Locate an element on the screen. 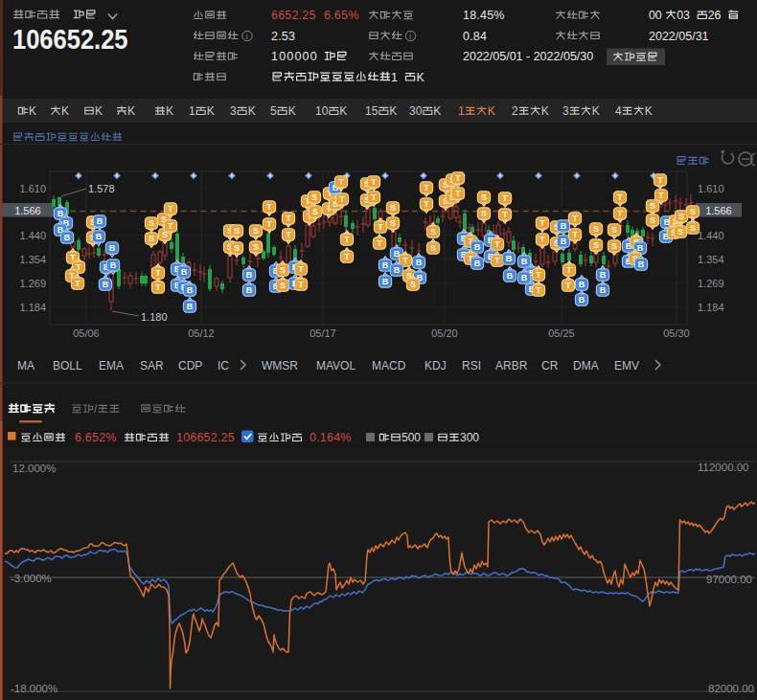 The width and height of the screenshot is (757, 700). svg-text: 30 is located at coordinates (416, 111).